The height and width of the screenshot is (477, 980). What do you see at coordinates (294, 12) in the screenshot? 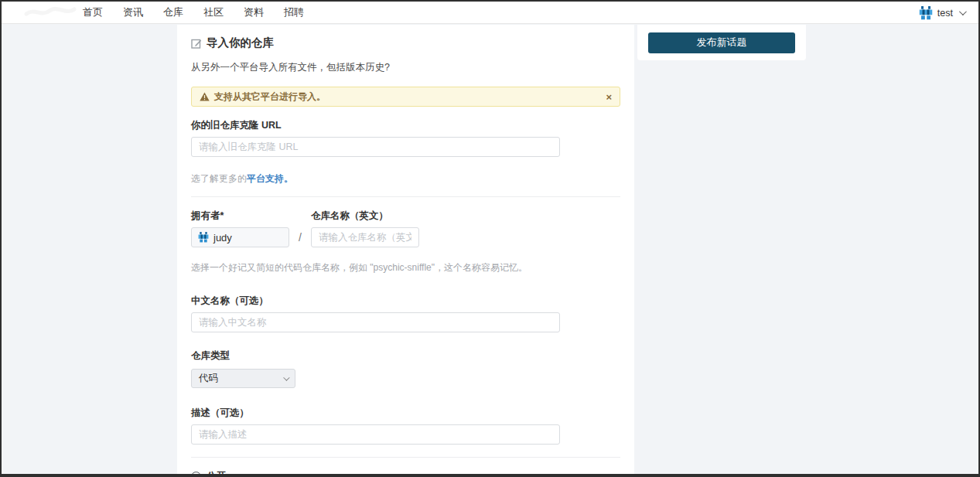
I see `nav-item-jobs: 招聘` at bounding box center [294, 12].